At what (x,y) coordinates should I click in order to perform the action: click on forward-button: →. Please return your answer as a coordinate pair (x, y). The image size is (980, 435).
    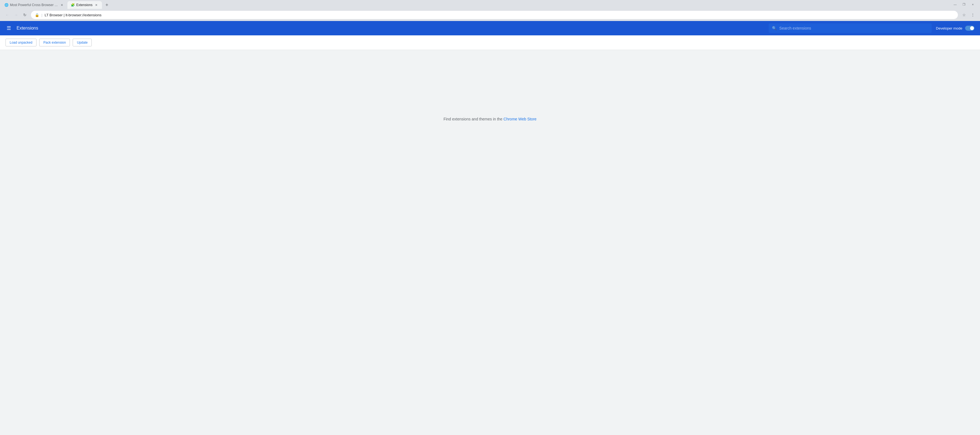
    Looking at the image, I should click on (16, 15).